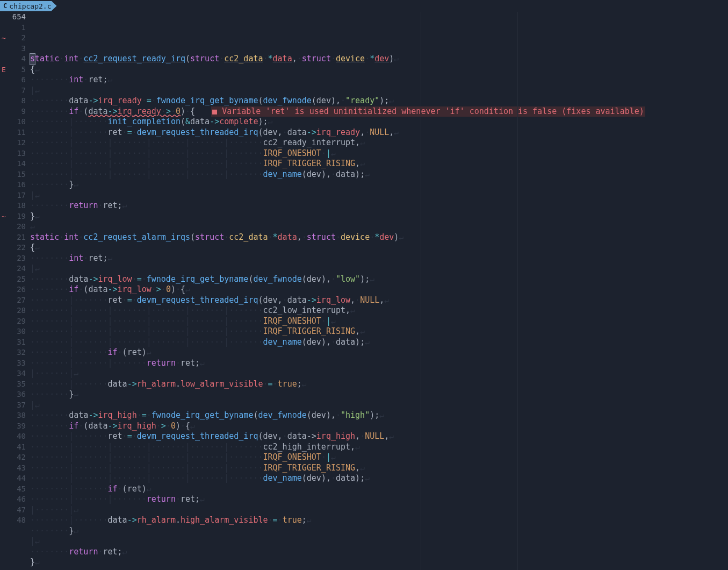 This screenshot has width=728, height=570. I want to click on line-number: 43, so click(17, 468).